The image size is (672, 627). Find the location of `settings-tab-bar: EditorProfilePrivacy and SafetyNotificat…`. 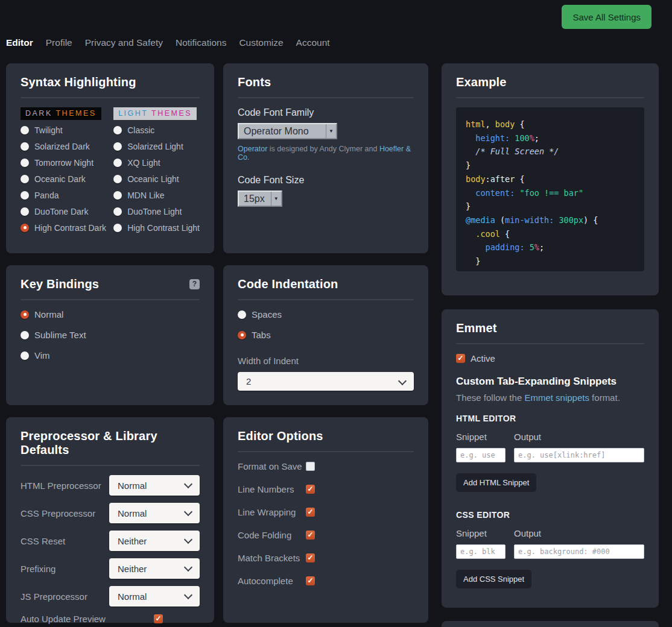

settings-tab-bar: EditorProfilePrivacy and SafetyNotificat… is located at coordinates (168, 43).